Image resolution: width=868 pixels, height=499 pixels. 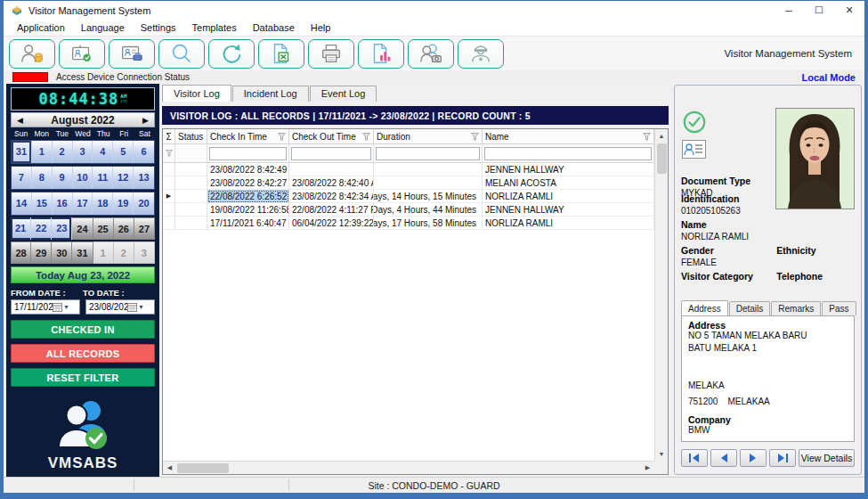 I want to click on calendar-day-next-month: 2, so click(x=125, y=253).